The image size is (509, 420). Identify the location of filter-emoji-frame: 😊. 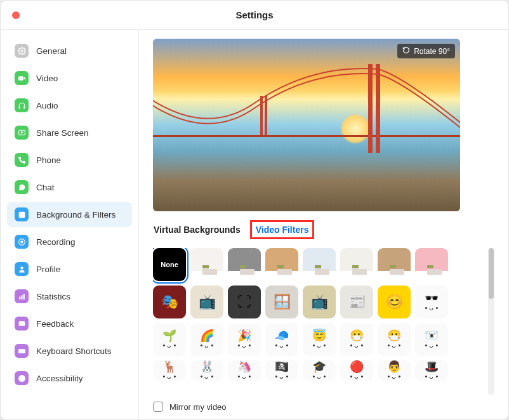
(394, 302).